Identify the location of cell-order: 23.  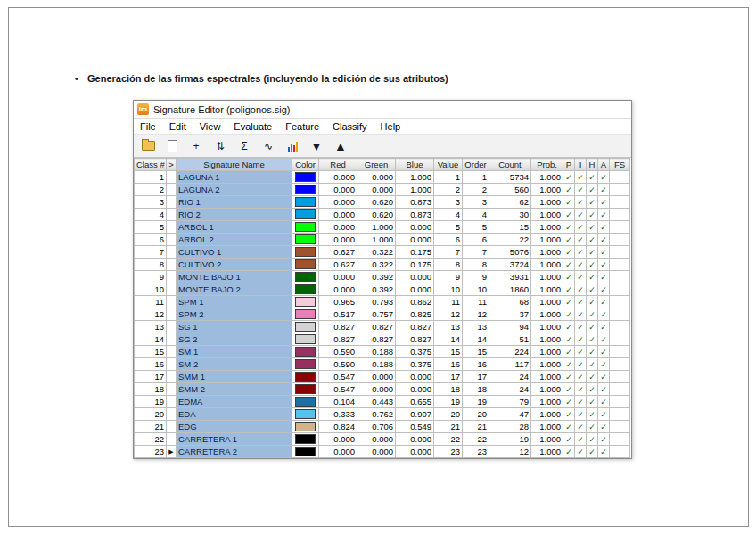
(476, 452).